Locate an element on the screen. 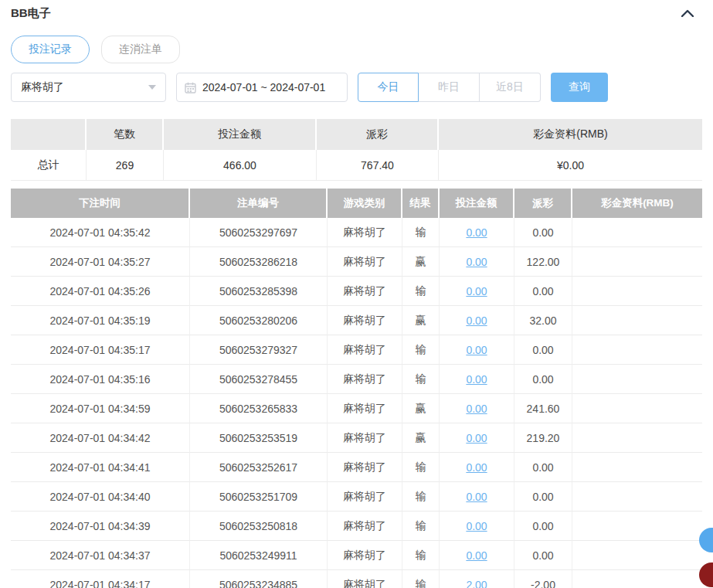 This screenshot has height=588, width=713. cell-order-id: 5060253252617 is located at coordinates (259, 467).